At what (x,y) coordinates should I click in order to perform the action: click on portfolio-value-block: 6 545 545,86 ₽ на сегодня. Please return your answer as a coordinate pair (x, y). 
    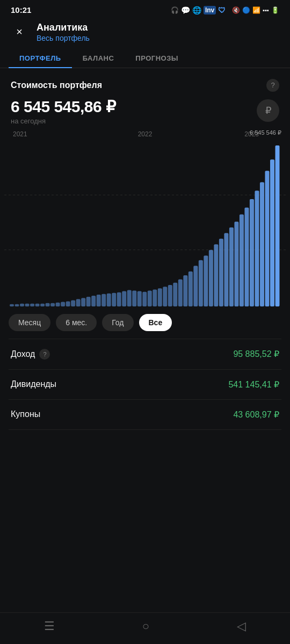
    Looking at the image, I should click on (63, 111).